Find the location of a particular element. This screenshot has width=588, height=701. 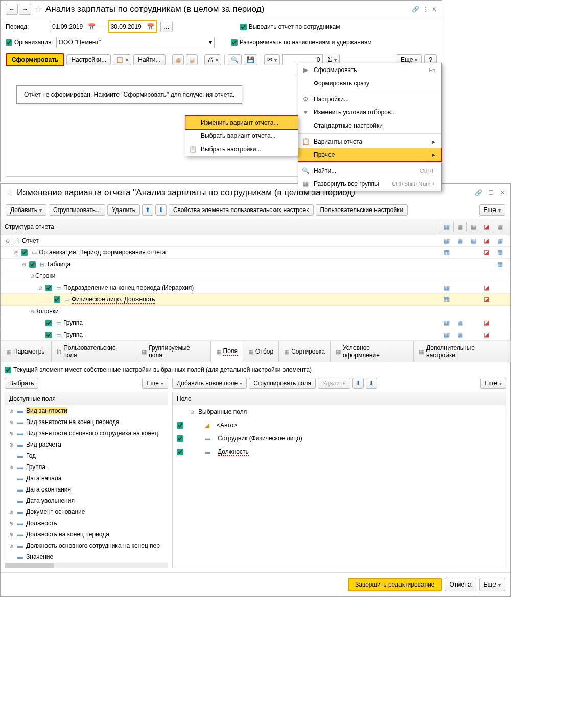

preview-button: 🔍 is located at coordinates (235, 60).